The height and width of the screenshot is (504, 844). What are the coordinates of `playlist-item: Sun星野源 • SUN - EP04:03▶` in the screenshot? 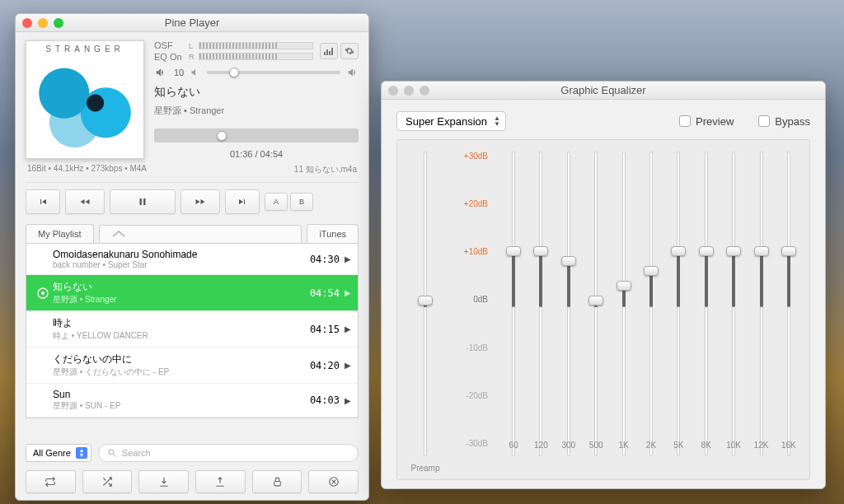 It's located at (192, 400).